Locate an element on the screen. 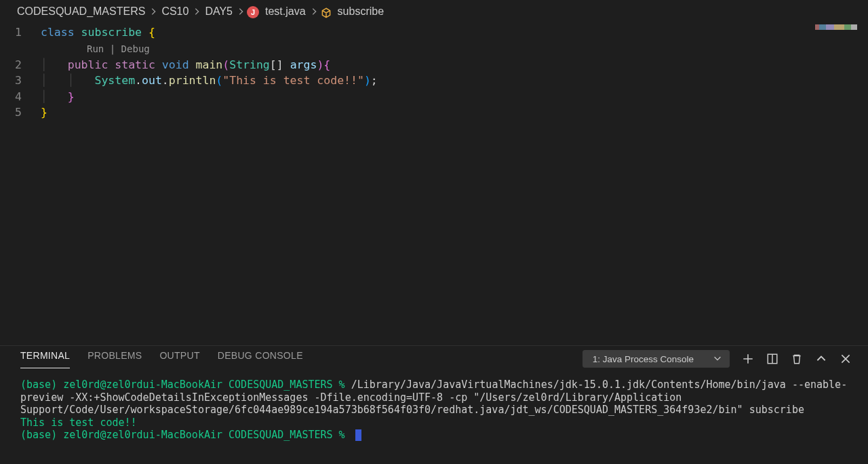 The image size is (868, 464). chevron-down-icon is located at coordinates (717, 360).